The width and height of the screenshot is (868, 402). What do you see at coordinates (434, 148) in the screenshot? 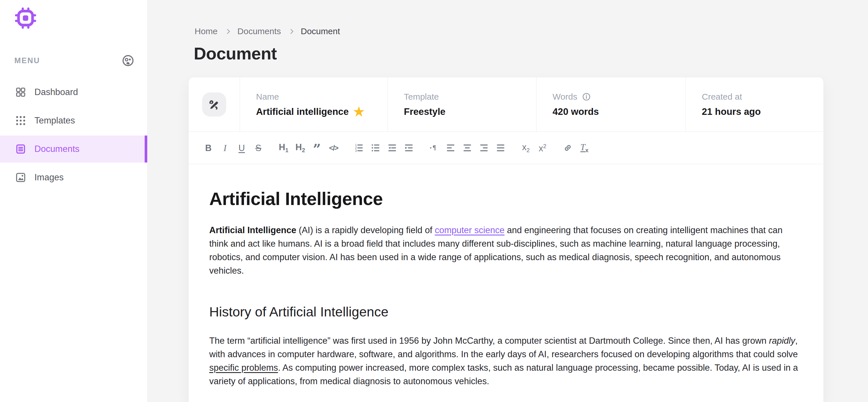
I see `text-direction-icon: ¶` at bounding box center [434, 148].